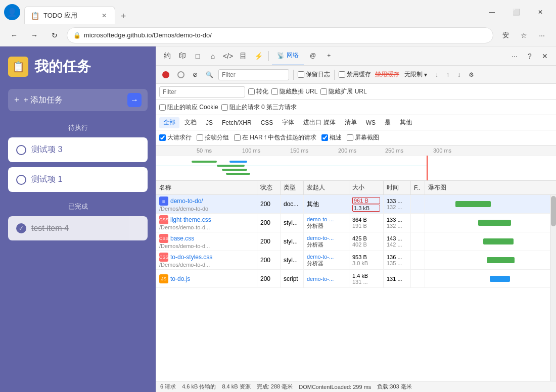 This screenshot has height=392, width=556. I want to click on devtools-perf-tab: 目, so click(243, 56).